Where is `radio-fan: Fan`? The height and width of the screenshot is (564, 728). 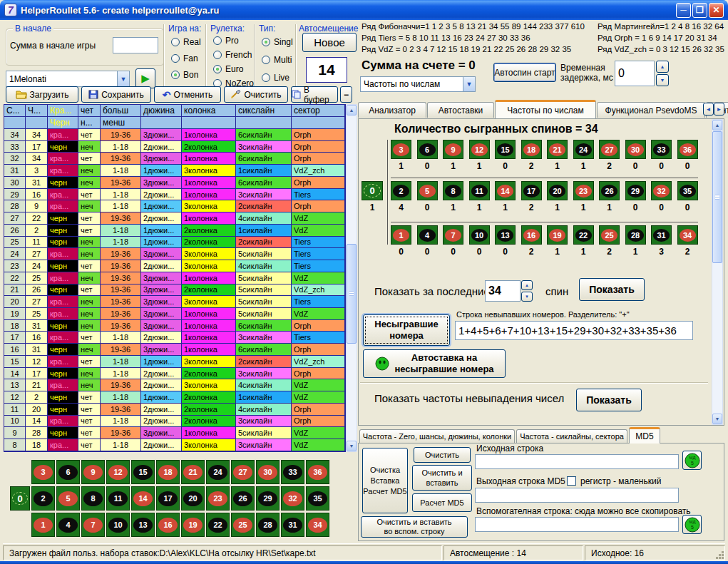
radio-fan: Fan is located at coordinates (185, 58).